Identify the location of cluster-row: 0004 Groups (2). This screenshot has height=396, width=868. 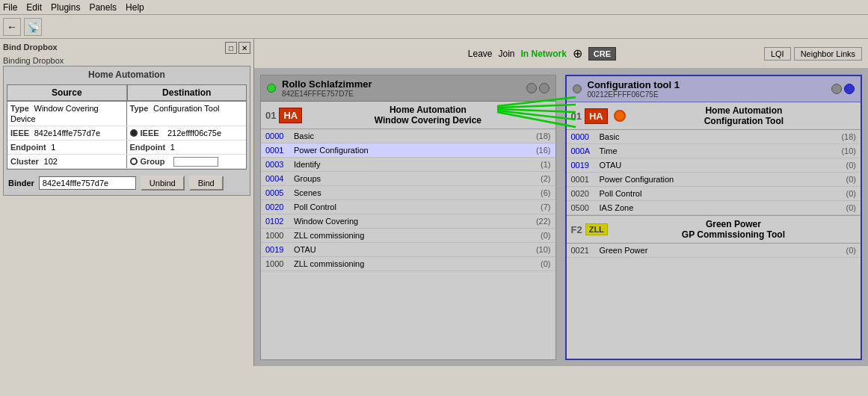
(408, 179).